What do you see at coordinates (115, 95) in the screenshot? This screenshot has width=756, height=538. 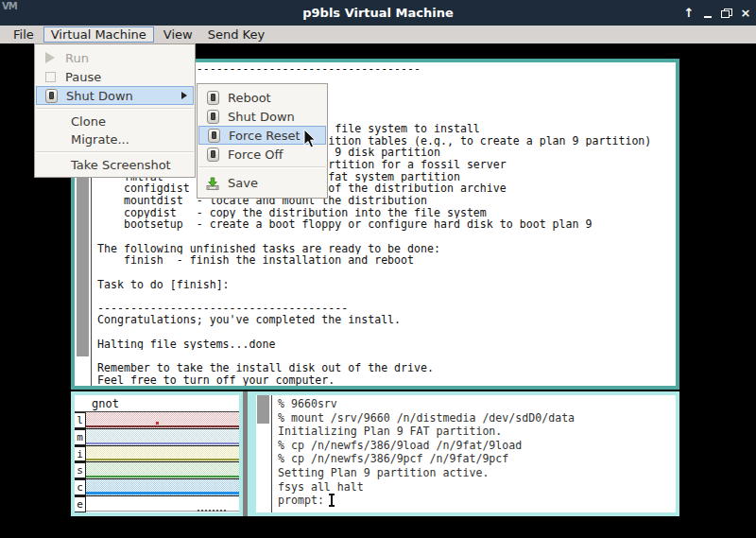 I see `menu-item-shut-down: Shut Down` at bounding box center [115, 95].